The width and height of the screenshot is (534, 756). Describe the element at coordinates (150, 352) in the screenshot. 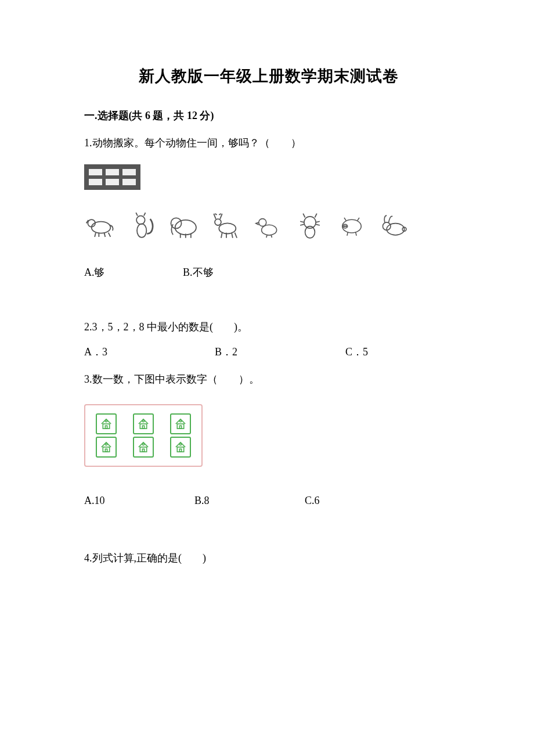

I see `q2-option-a: A．3` at that location.